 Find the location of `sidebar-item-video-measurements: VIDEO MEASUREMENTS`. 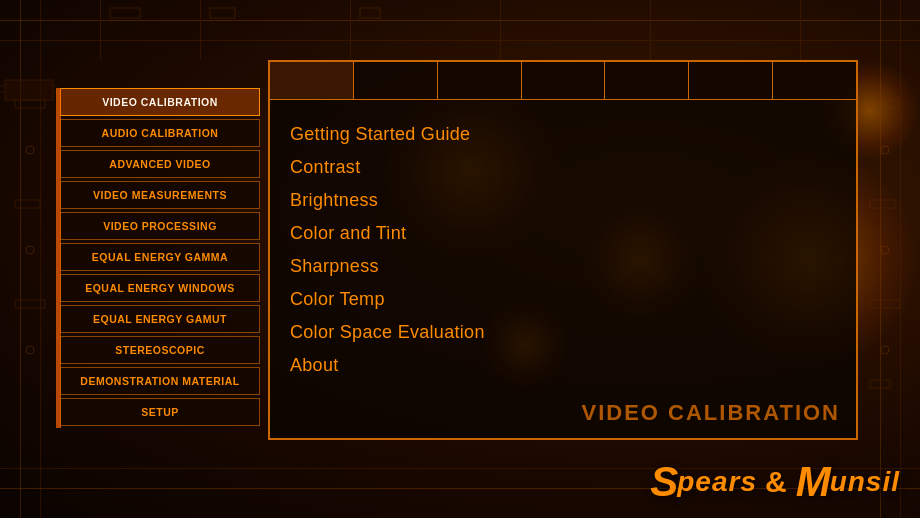

sidebar-item-video-measurements: VIDEO MEASUREMENTS is located at coordinates (160, 195).